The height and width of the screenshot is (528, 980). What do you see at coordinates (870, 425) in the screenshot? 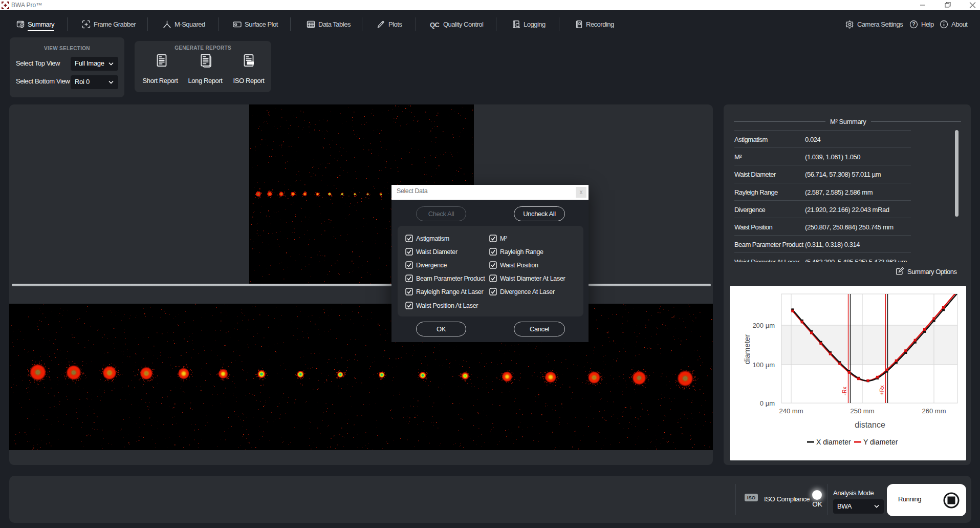
I see `svg-text: distance` at bounding box center [870, 425].